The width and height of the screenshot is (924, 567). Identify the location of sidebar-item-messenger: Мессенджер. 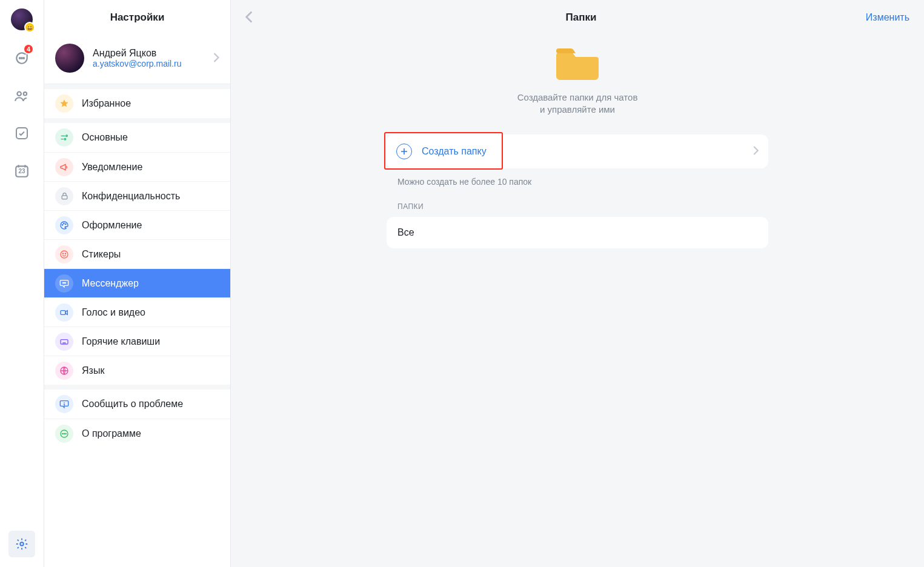
(137, 283).